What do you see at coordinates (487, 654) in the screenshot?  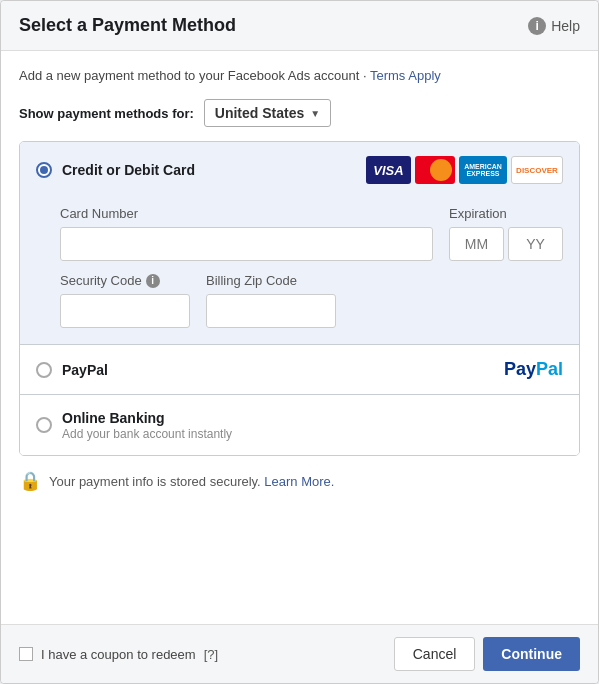 I see `footer-buttons: Cancel Continue` at bounding box center [487, 654].